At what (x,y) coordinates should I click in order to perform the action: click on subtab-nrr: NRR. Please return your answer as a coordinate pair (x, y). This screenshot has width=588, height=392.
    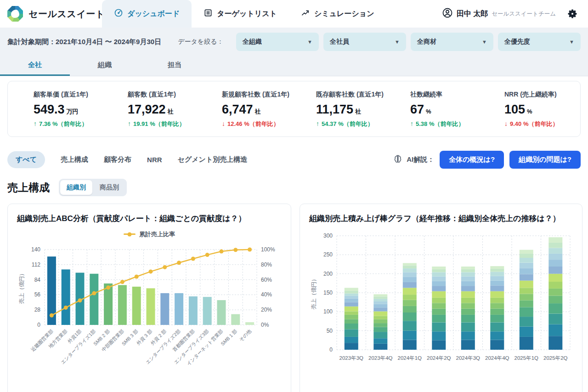
    Looking at the image, I should click on (154, 160).